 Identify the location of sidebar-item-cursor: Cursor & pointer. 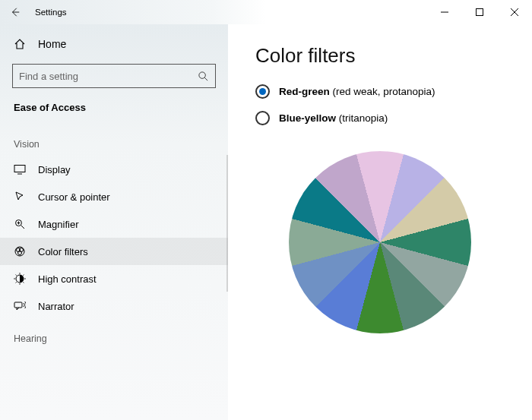
(114, 197).